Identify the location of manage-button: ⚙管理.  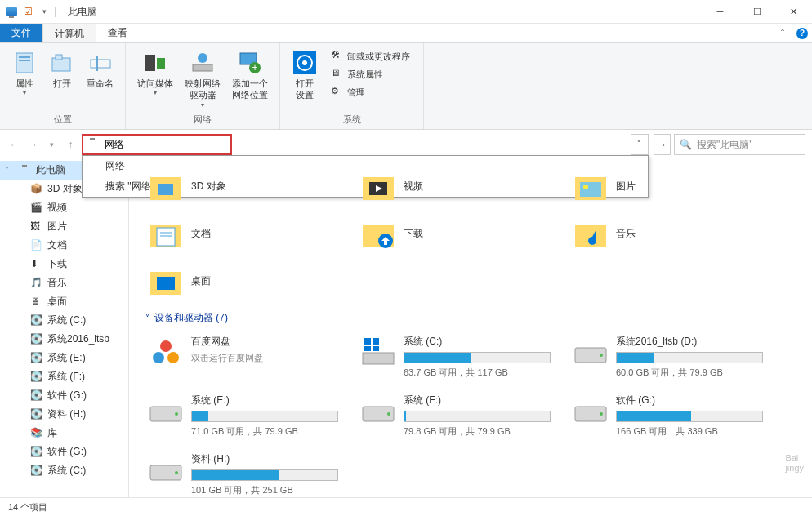
(371, 92).